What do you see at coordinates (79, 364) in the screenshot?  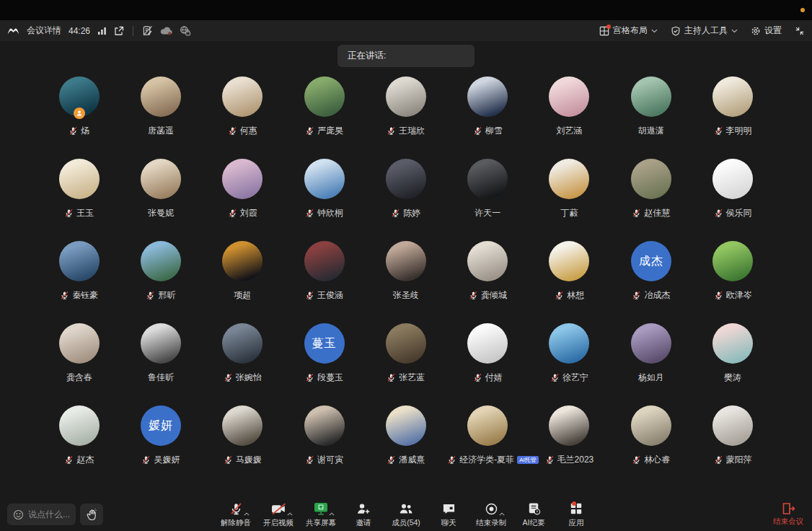 I see `participant-tile: 龚含春` at bounding box center [79, 364].